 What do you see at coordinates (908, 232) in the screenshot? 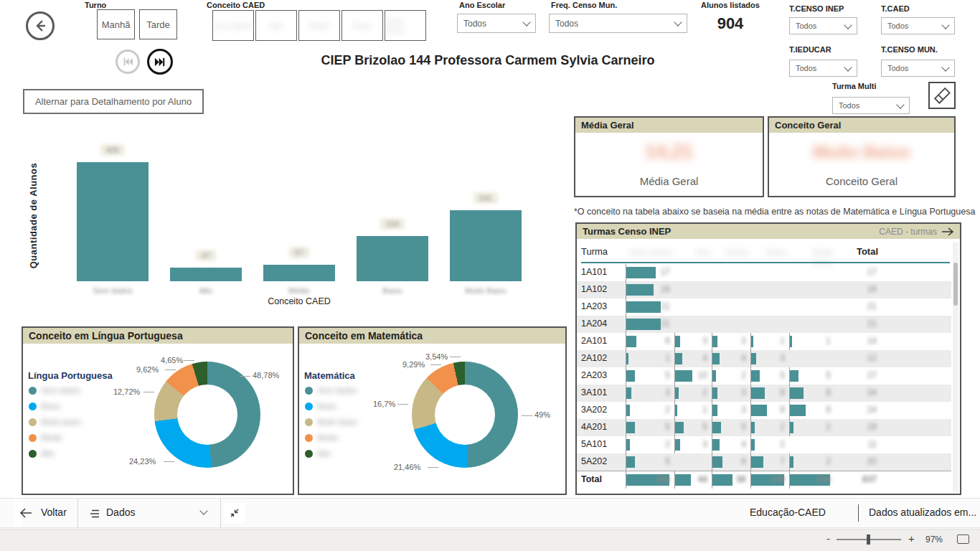
I see `caed-turmas-link: CAED - turmas` at bounding box center [908, 232].